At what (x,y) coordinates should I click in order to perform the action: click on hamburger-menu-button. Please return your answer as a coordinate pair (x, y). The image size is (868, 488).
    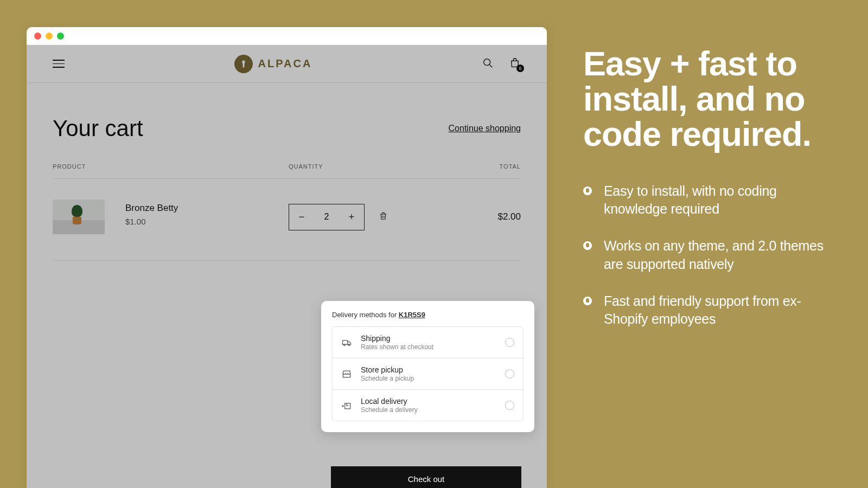
    Looking at the image, I should click on (59, 64).